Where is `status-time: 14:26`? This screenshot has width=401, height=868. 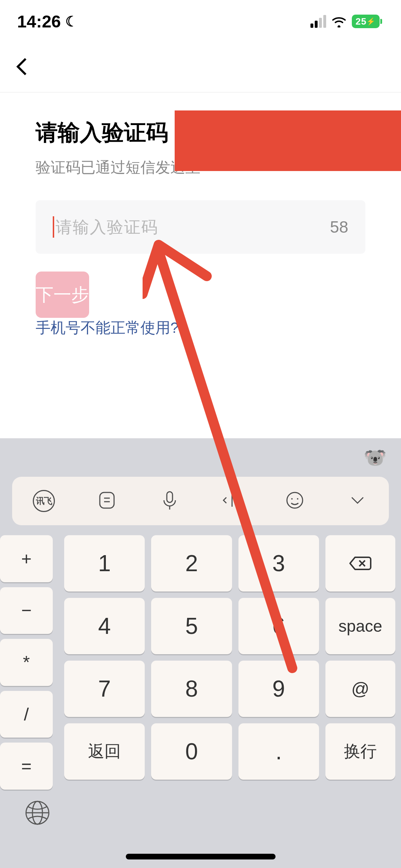 status-time: 14:26 is located at coordinates (39, 21).